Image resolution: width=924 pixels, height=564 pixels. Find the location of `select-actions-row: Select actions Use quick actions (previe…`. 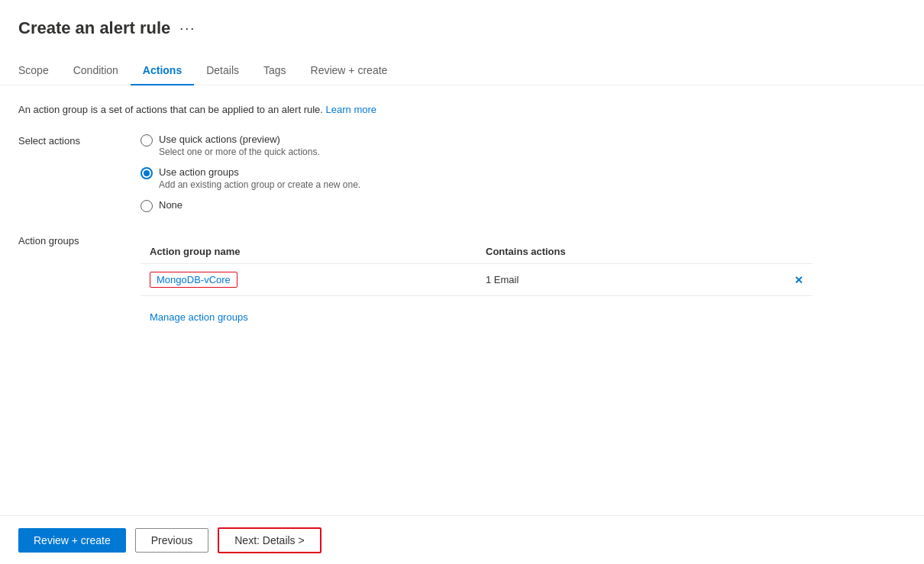

select-actions-row: Select actions Use quick actions (previe… is located at coordinates (462, 172).